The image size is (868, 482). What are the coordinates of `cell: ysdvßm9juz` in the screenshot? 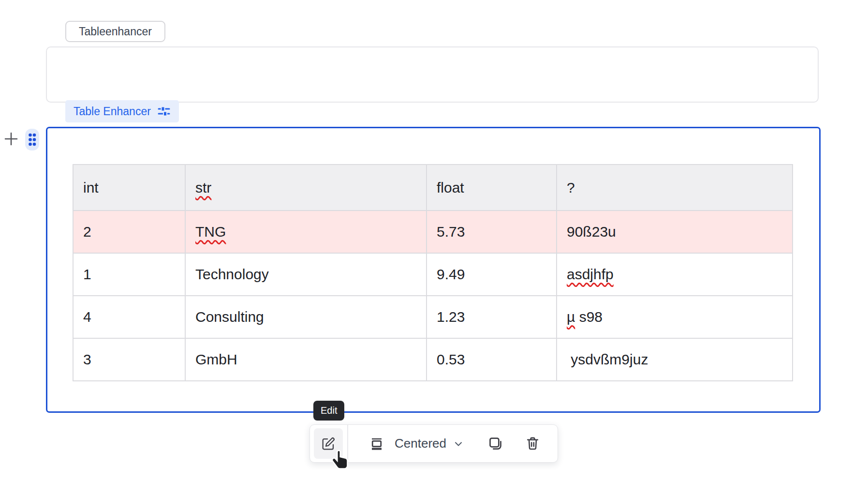 It's located at (675, 360).